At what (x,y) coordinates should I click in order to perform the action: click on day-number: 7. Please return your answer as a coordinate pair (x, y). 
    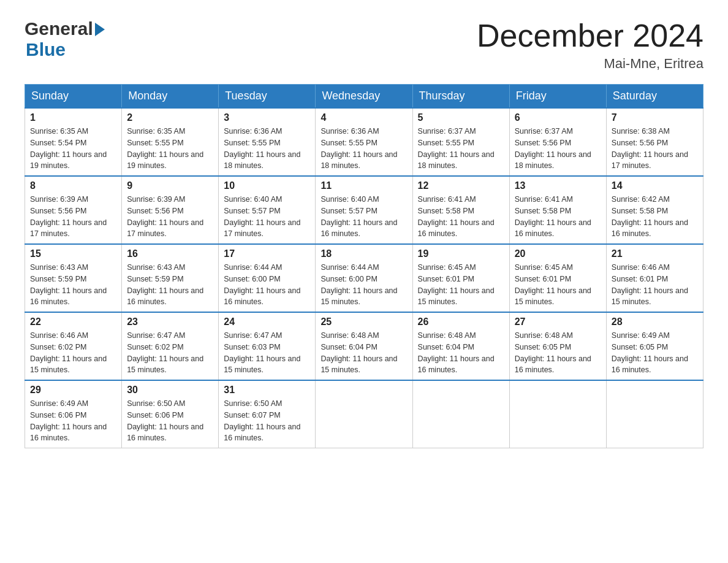
    Looking at the image, I should click on (654, 118).